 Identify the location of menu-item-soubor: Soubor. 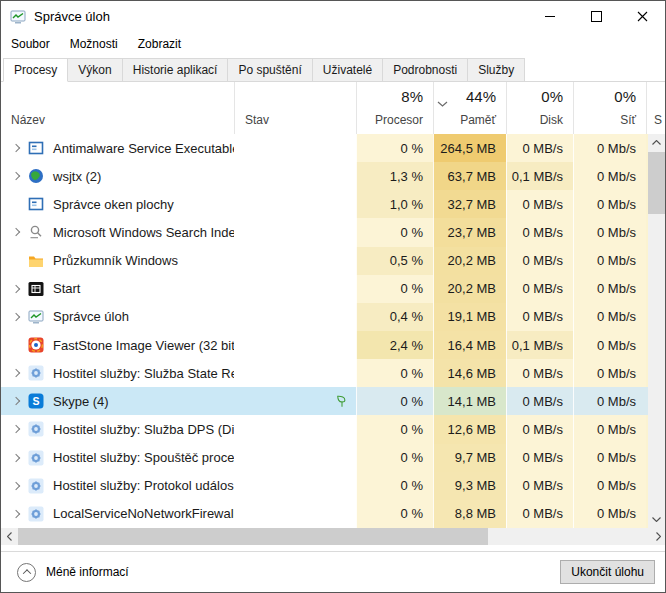
(30, 44).